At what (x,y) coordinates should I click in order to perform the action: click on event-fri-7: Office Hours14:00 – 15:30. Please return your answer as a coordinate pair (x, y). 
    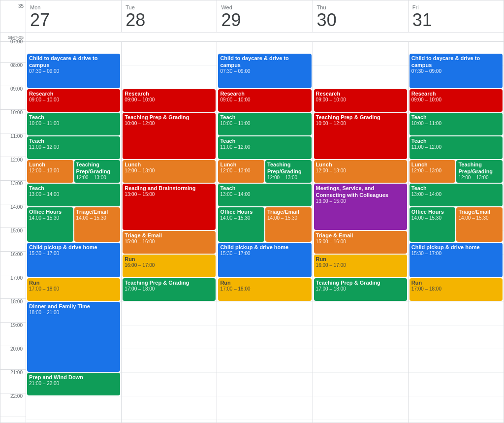
    Looking at the image, I should click on (433, 225).